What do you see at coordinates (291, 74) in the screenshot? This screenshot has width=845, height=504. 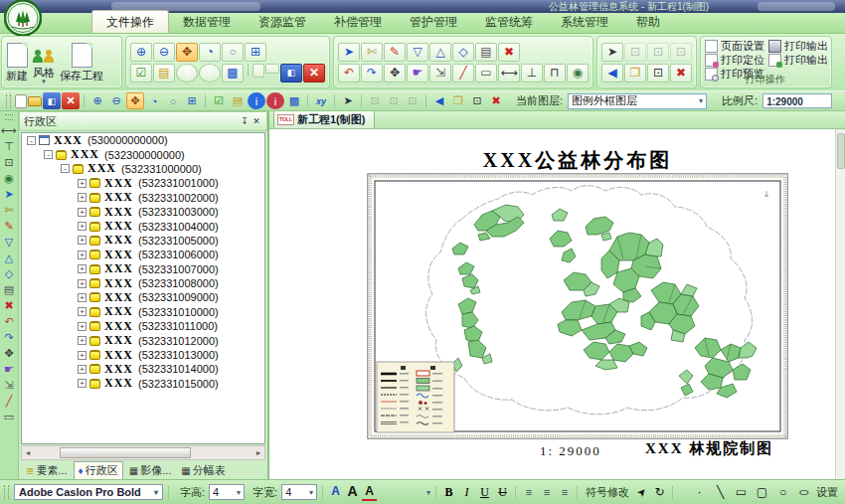 I see `save-map-icon: ◧` at bounding box center [291, 74].